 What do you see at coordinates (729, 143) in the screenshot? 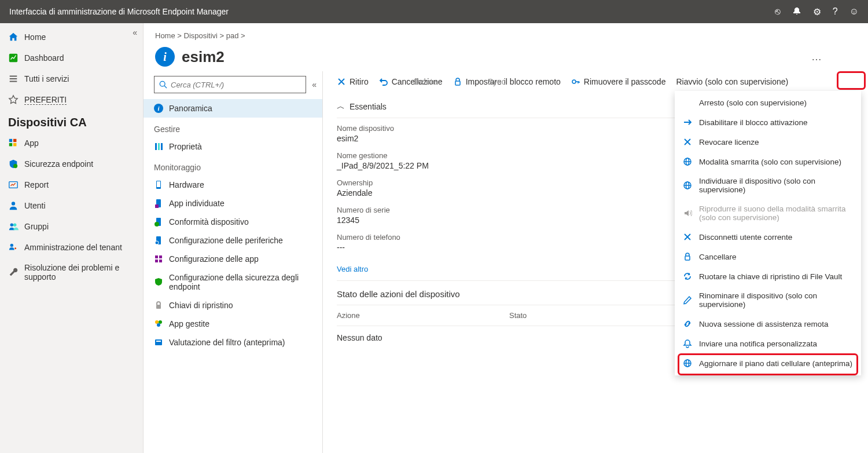
I see `menu-label: Revocare licenze` at bounding box center [729, 143].